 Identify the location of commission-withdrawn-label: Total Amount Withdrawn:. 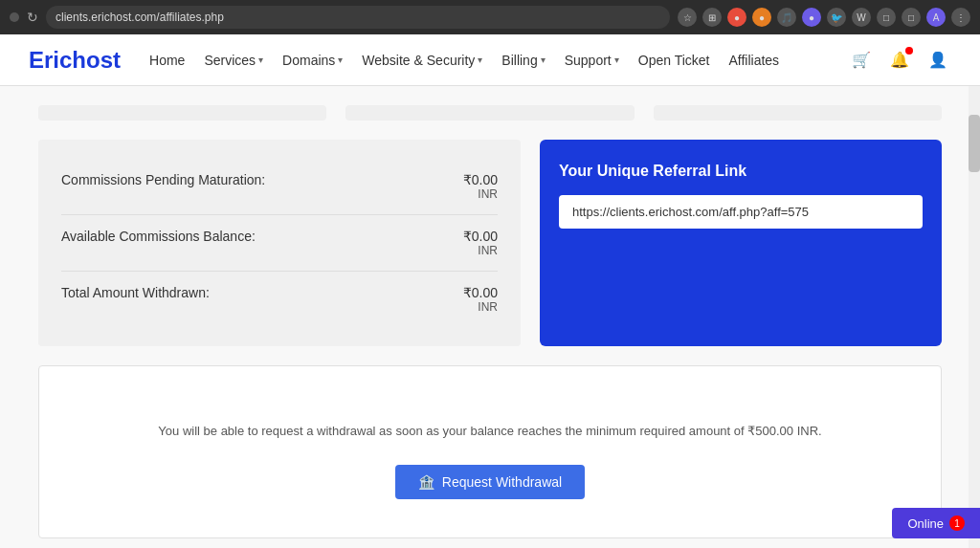
(136, 293).